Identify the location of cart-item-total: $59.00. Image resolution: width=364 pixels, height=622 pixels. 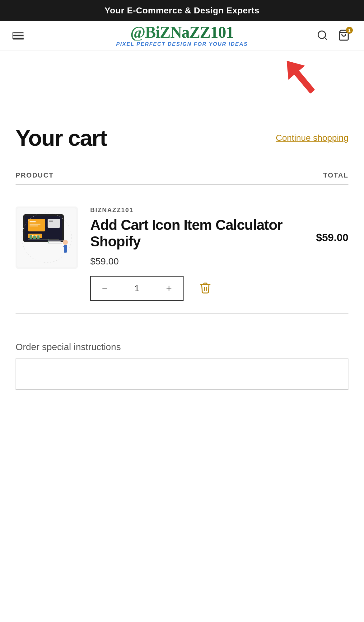
(332, 225).